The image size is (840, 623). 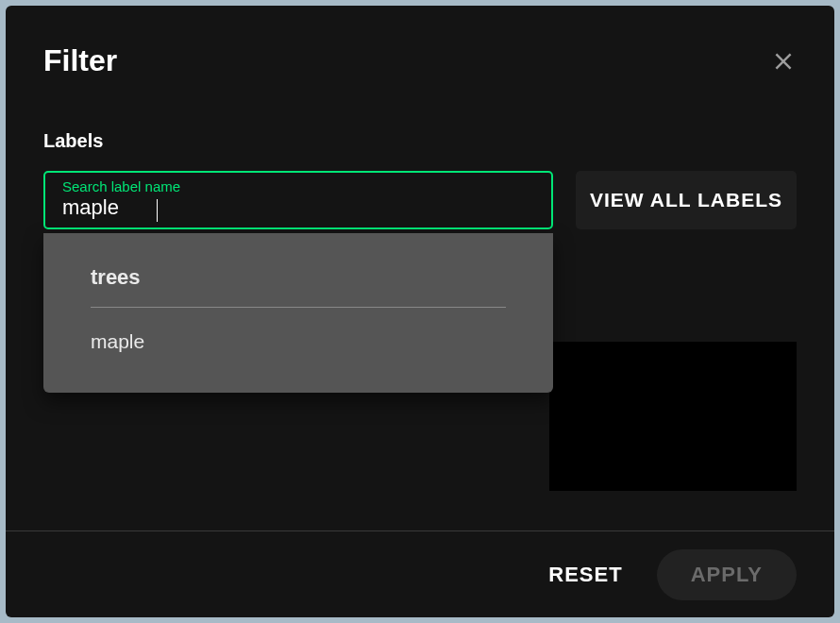 What do you see at coordinates (80, 60) in the screenshot?
I see `dialog-title: Filter` at bounding box center [80, 60].